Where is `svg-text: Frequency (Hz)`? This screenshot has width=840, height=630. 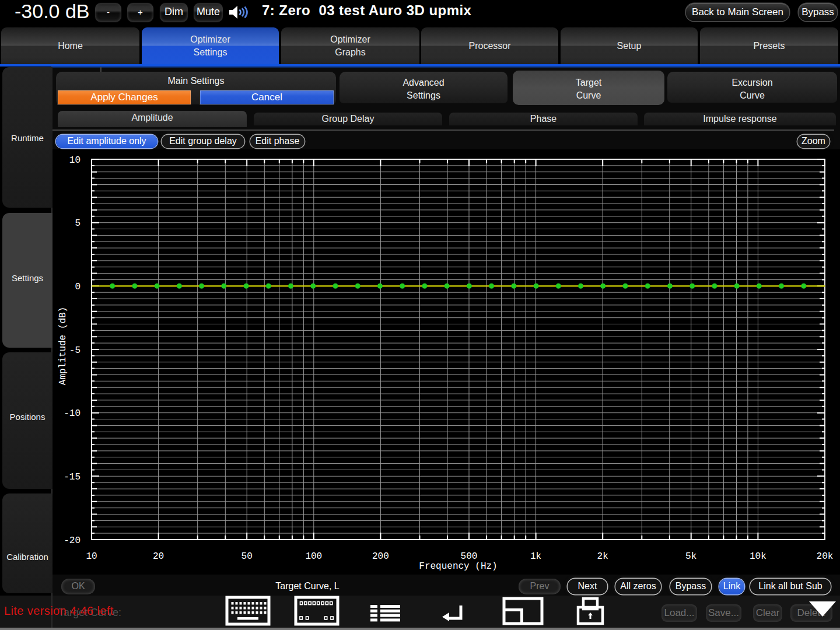
svg-text: Frequency (Hz) is located at coordinates (458, 566).